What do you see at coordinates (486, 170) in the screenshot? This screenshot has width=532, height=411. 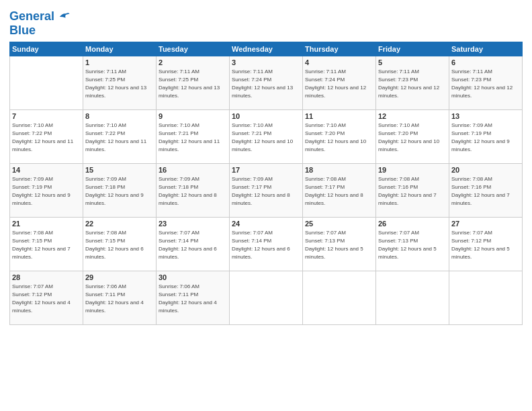 I see `day-number: 20` at bounding box center [486, 170].